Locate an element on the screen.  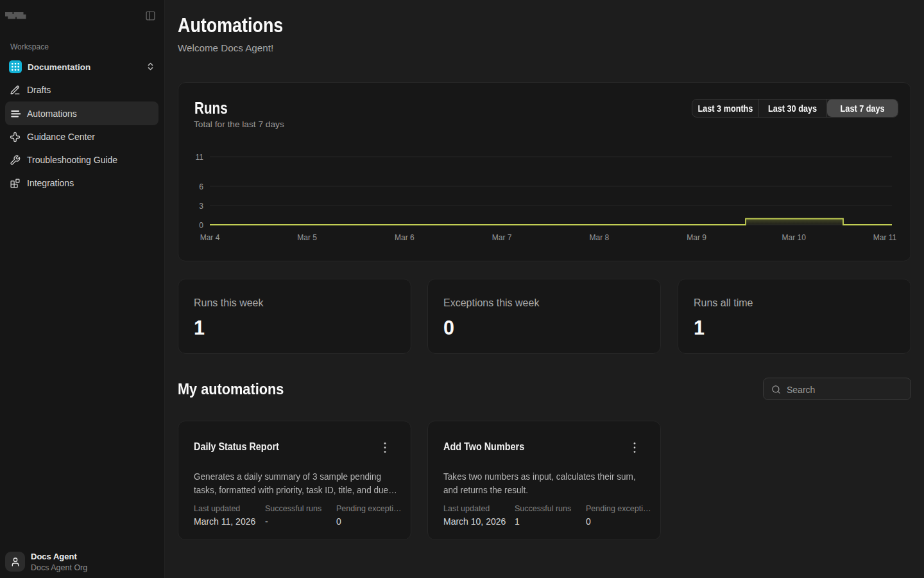
svg-text: 0 is located at coordinates (201, 225).